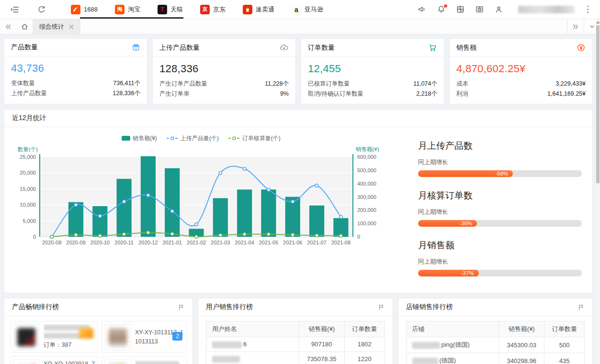 The height and width of the screenshot is (364, 600). I want to click on card-product-count: 产品数量 43,736 变体数量736,411个 上传产品数量128,336个, so click(76, 71).